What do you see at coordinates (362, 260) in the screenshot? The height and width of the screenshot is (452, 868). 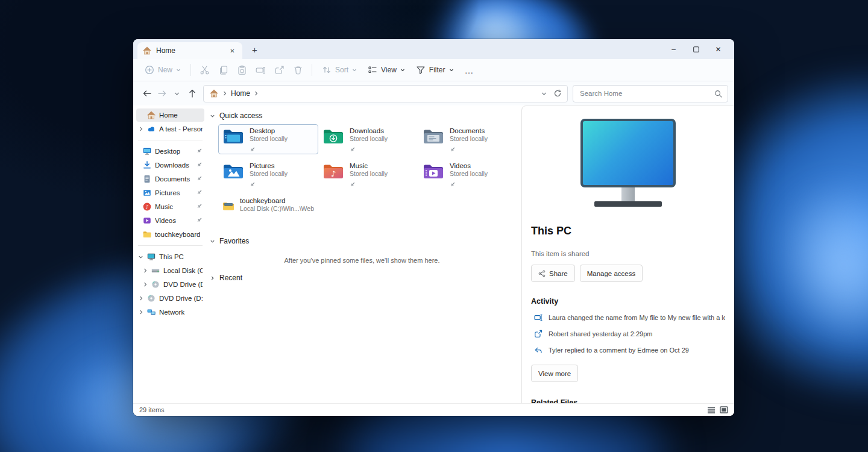 I see `favorites-empty-message: After you've pinned some files, we'll sh…` at bounding box center [362, 260].